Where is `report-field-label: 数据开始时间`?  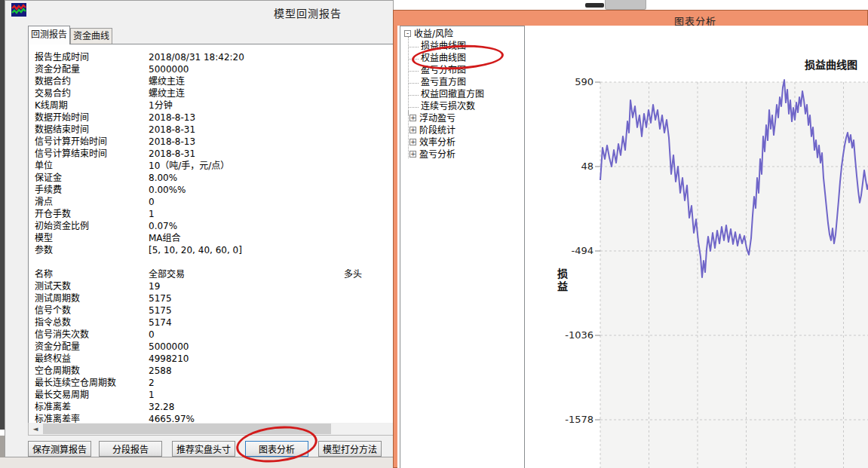
report-field-label: 数据开始时间 is located at coordinates (92, 116).